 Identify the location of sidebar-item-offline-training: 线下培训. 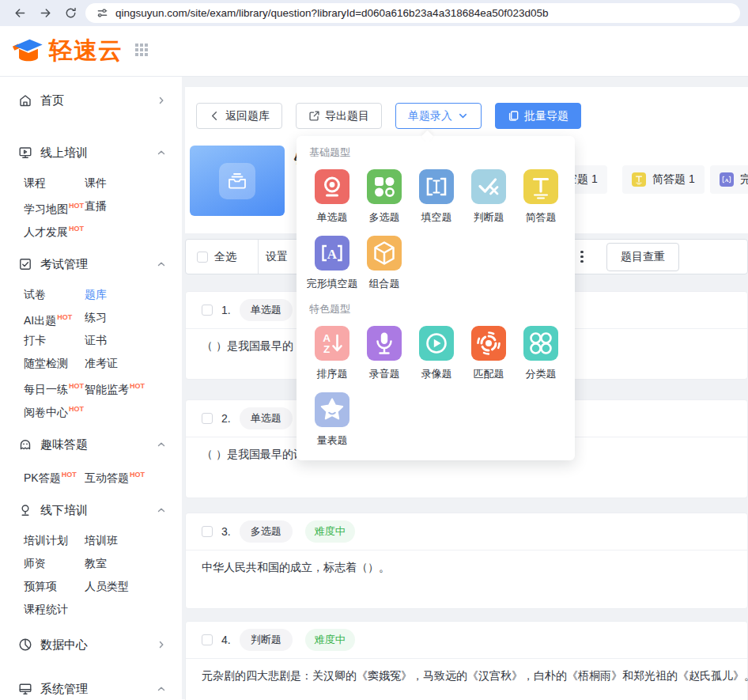
(91, 510).